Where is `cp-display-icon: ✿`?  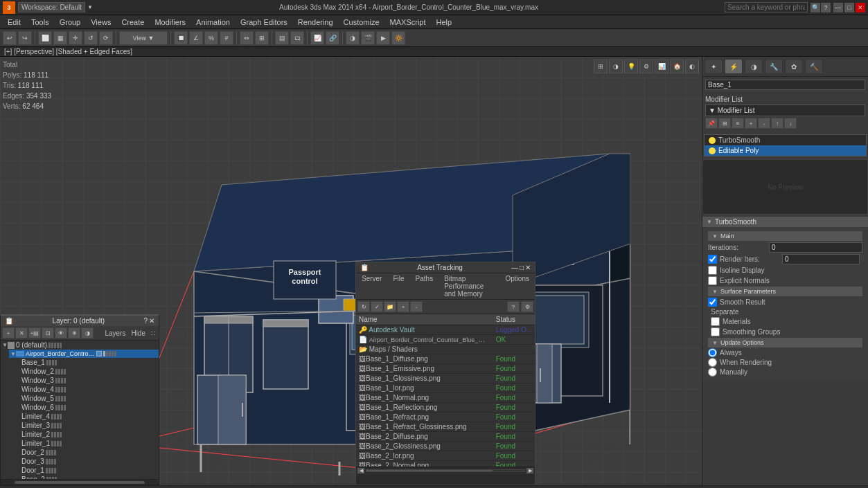 cp-display-icon: ✿ is located at coordinates (794, 66).